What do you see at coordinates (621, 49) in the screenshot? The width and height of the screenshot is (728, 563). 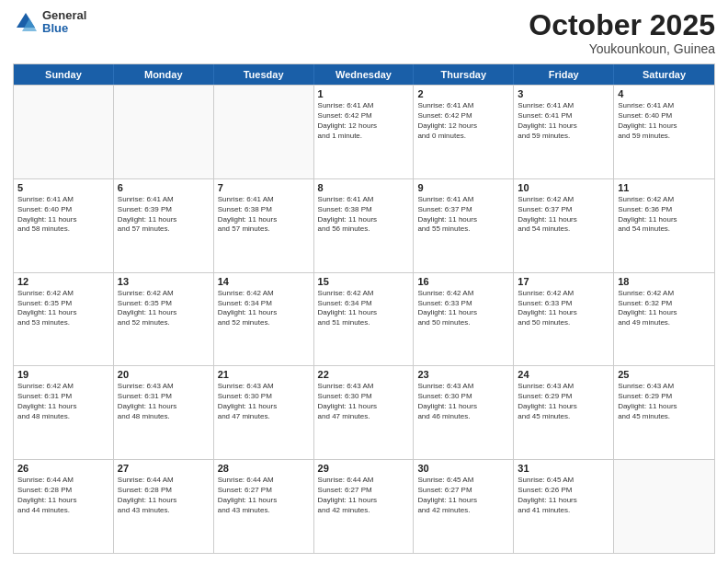 I see `location-title: Youkounkoun, Guinea` at bounding box center [621, 49].